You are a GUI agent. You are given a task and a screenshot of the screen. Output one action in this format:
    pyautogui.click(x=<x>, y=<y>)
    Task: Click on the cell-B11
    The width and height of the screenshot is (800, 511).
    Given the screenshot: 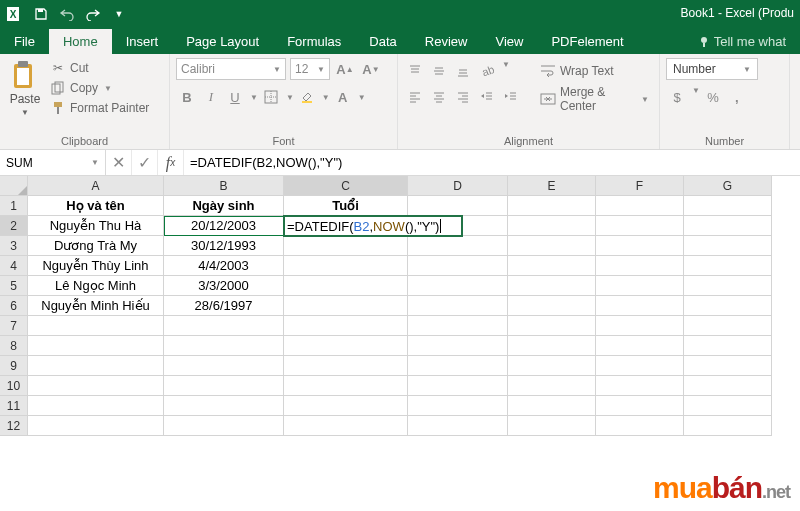 What is the action you would take?
    pyautogui.click(x=224, y=406)
    